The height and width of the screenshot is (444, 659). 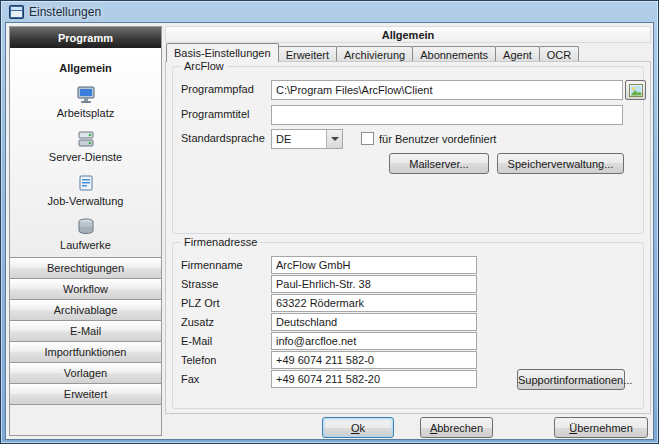 What do you see at coordinates (86, 268) in the screenshot?
I see `sidebar-section-berechtigungen: Berechtigungen` at bounding box center [86, 268].